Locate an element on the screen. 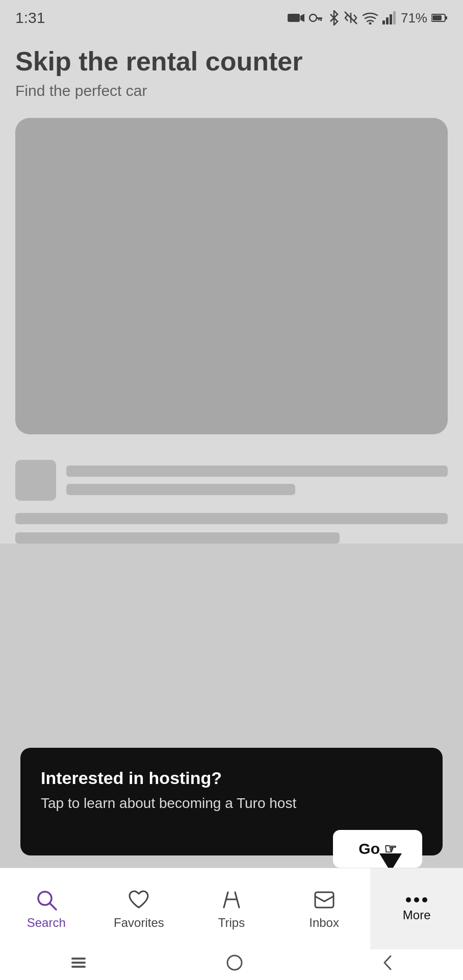 Image resolution: width=463 pixels, height=980 pixels. skeleton-lines is located at coordinates (257, 480).